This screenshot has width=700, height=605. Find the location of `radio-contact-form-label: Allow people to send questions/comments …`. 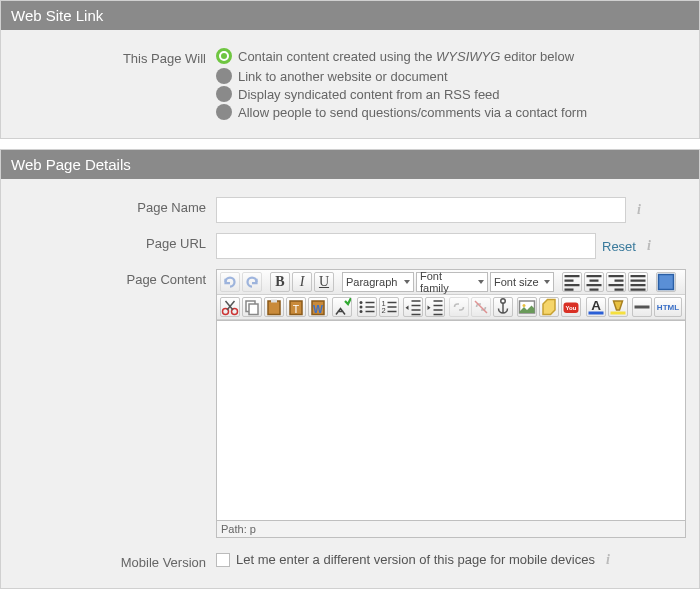

radio-contact-form-label: Allow people to send questions/comments … is located at coordinates (412, 112).